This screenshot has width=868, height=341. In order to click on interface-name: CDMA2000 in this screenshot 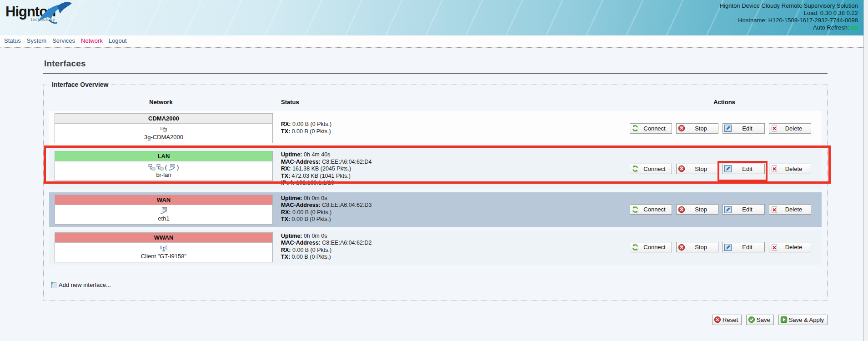, I will do `click(164, 119)`.